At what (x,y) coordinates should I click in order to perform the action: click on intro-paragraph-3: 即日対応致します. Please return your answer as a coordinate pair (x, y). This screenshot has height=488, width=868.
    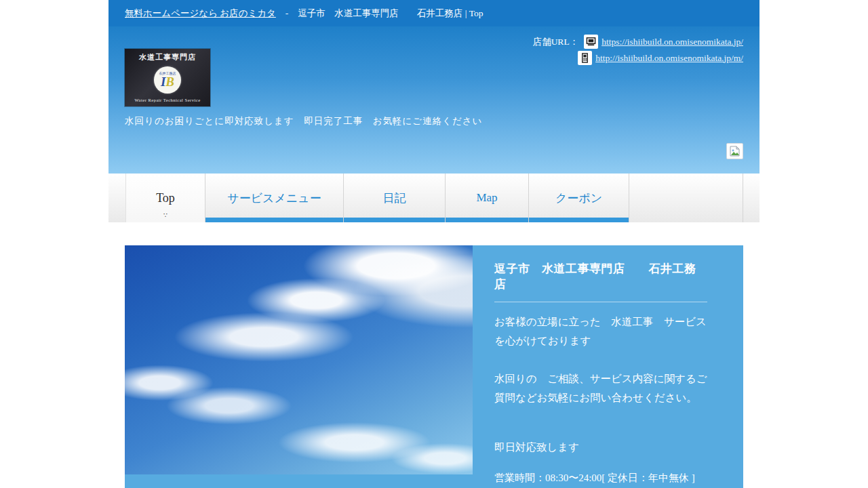
    Looking at the image, I should click on (601, 447).